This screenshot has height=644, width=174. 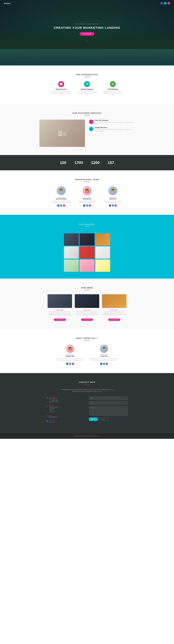 I want to click on team-name-2: Daniel Dire, so click(x=113, y=199).